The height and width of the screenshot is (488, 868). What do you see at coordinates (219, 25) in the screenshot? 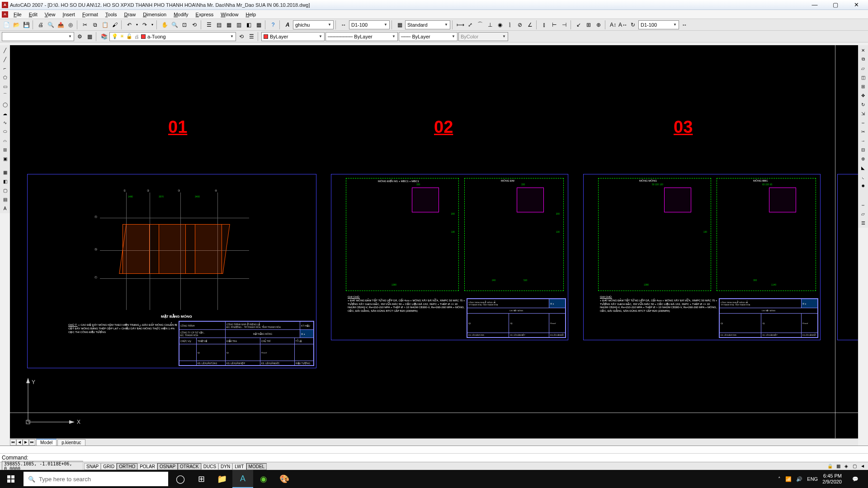
I see `designcenter-button: ▤` at bounding box center [219, 25].